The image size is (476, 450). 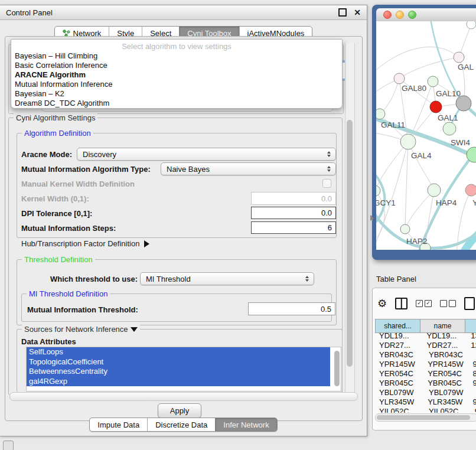 What do you see at coordinates (178, 381) in the screenshot?
I see `data-attribute-item: gal4RGexp` at bounding box center [178, 381].